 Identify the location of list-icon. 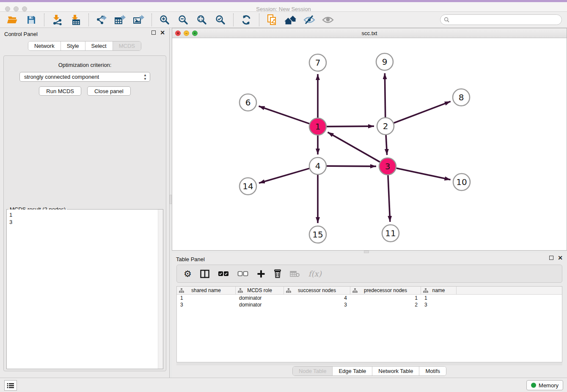
(11, 386).